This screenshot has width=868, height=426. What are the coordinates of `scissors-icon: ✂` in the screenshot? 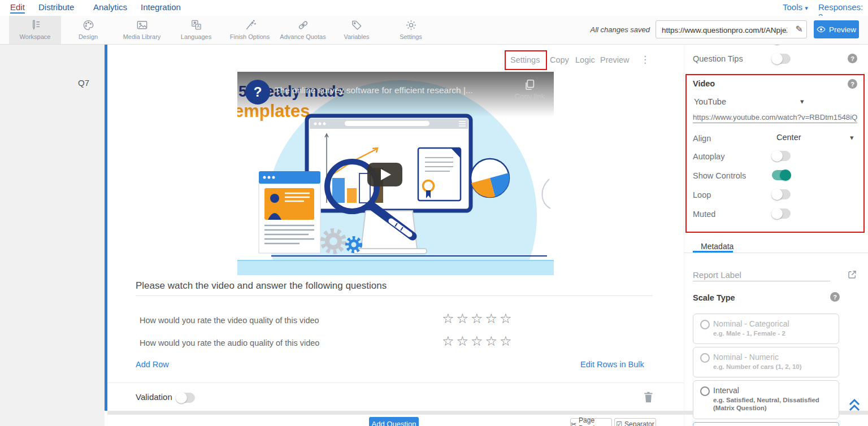 It's located at (574, 423).